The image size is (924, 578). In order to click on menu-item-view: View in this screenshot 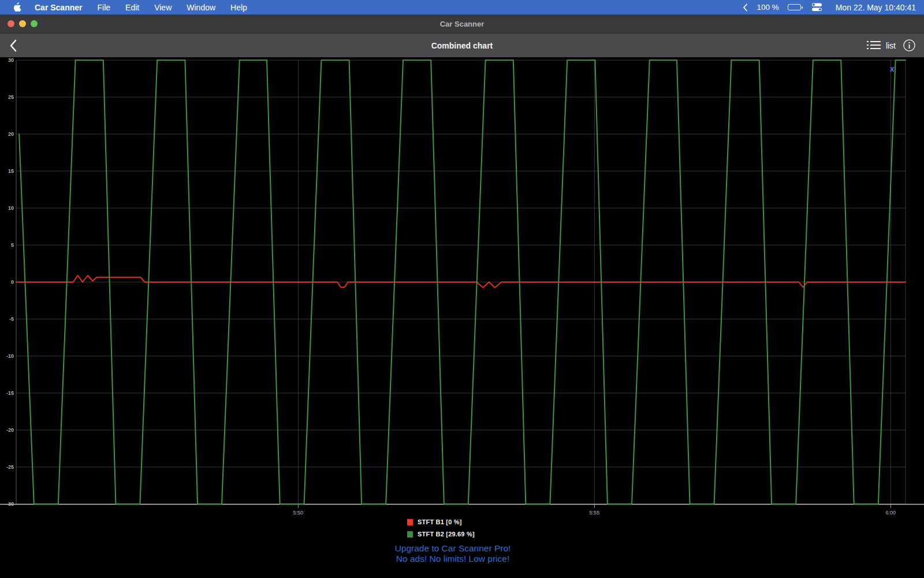, I will do `click(163, 8)`.